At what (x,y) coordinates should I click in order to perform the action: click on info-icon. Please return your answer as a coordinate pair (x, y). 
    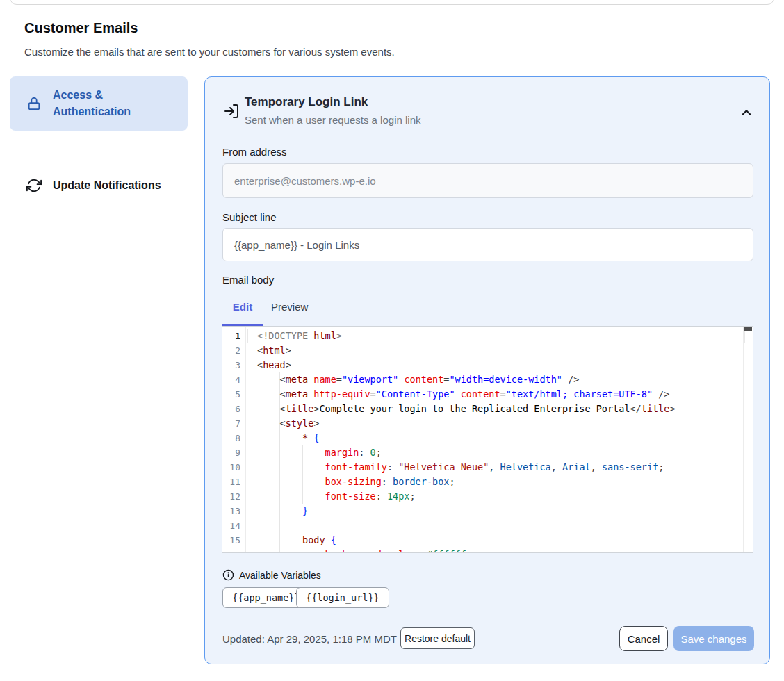
    Looking at the image, I should click on (228, 577).